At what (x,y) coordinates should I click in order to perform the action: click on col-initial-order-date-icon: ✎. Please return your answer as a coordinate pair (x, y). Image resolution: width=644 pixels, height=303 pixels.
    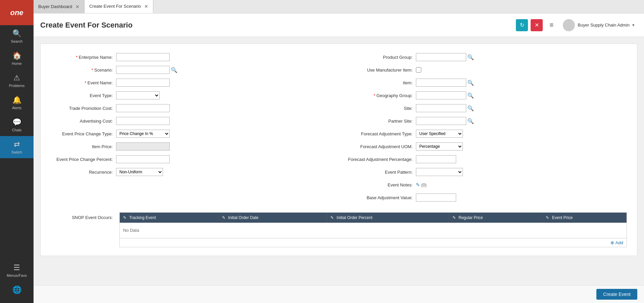
    Looking at the image, I should click on (224, 218).